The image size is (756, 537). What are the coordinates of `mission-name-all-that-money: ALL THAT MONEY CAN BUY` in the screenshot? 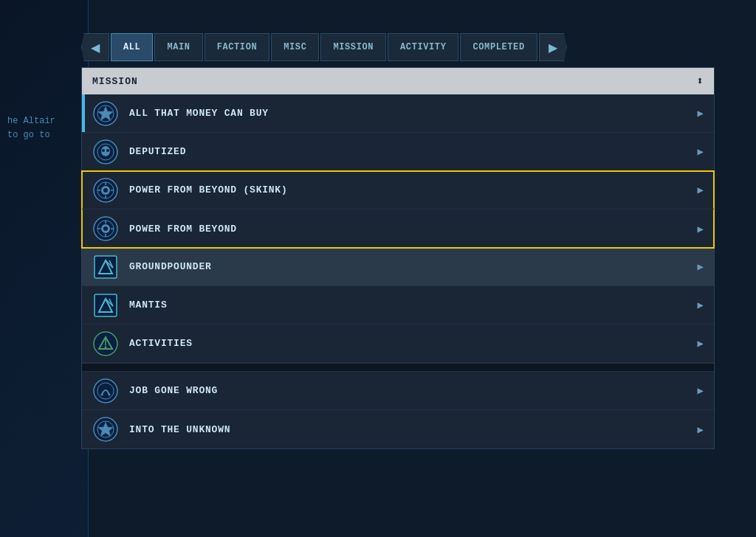 It's located at (413, 114).